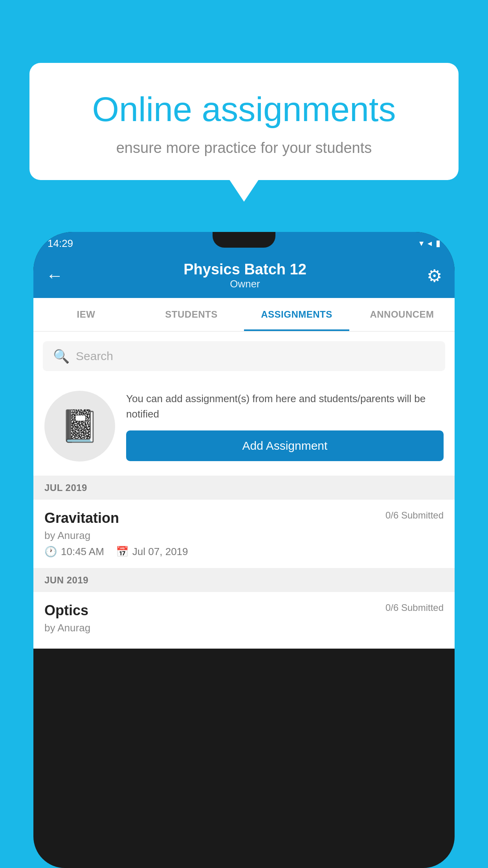 The height and width of the screenshot is (868, 488). I want to click on assignment-name-optics: Optics, so click(66, 611).